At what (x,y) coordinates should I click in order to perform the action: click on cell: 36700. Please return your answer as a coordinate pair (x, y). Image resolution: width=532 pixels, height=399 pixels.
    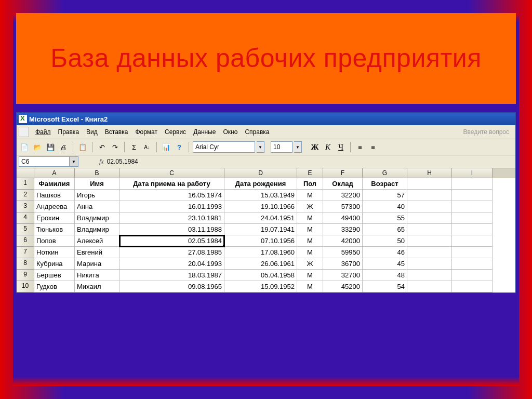
    Looking at the image, I should click on (343, 264).